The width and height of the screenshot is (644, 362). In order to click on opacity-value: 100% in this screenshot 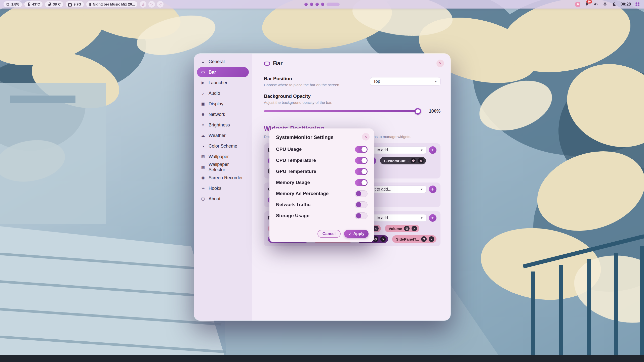, I will do `click(433, 111)`.